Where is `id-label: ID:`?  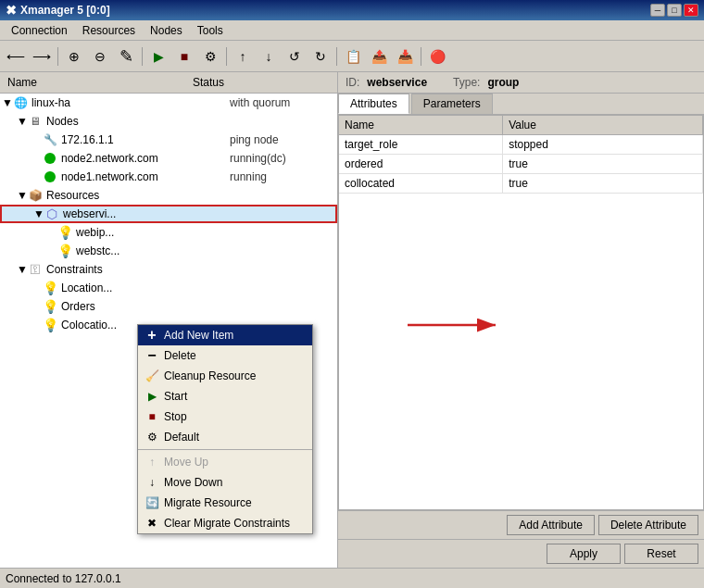 id-label: ID: is located at coordinates (352, 82).